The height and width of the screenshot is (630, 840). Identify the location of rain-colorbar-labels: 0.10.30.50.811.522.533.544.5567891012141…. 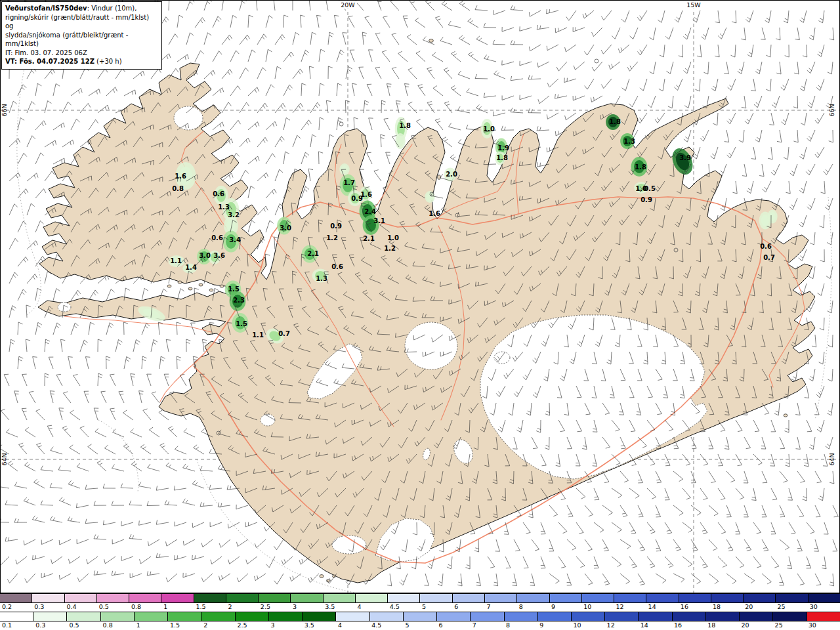
(420, 626).